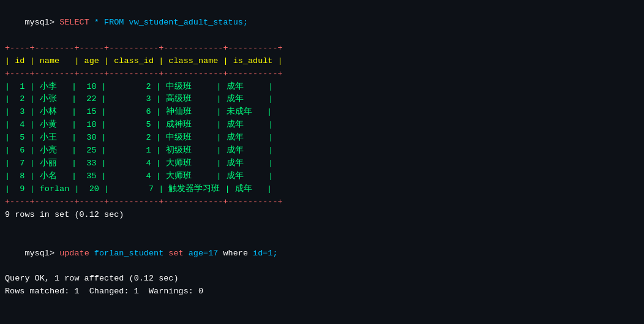 This screenshot has height=324, width=644. What do you see at coordinates (322, 75) in the screenshot?
I see `sep2: +----+--------+-----+----------+--------…` at bounding box center [322, 75].